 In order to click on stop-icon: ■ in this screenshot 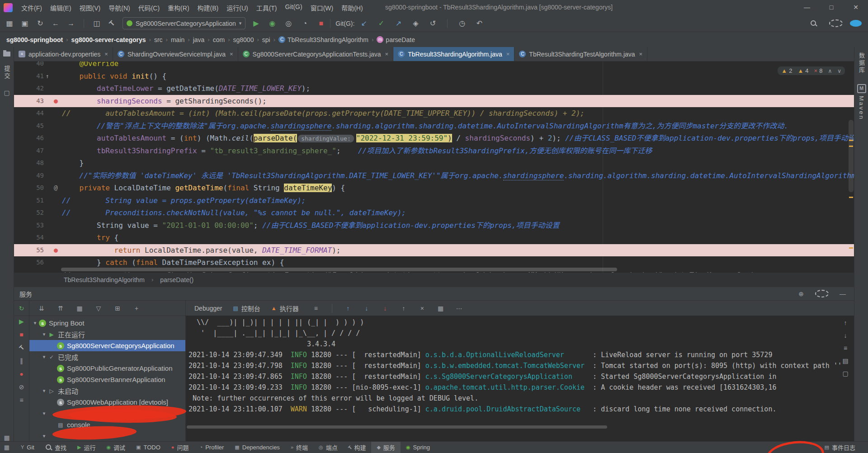, I will do `click(321, 24)`.